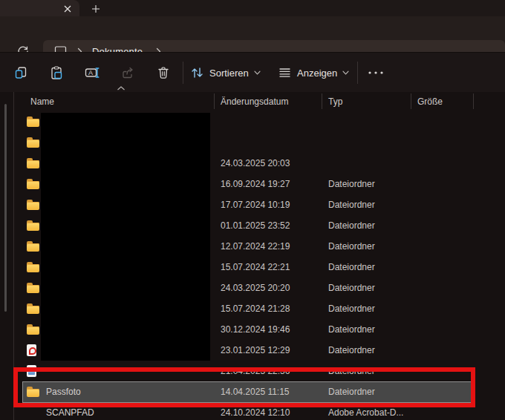 The image size is (505, 420). Describe the element at coordinates (252, 34) in the screenshot. I see `address-bar-row: Dokumente` at that location.